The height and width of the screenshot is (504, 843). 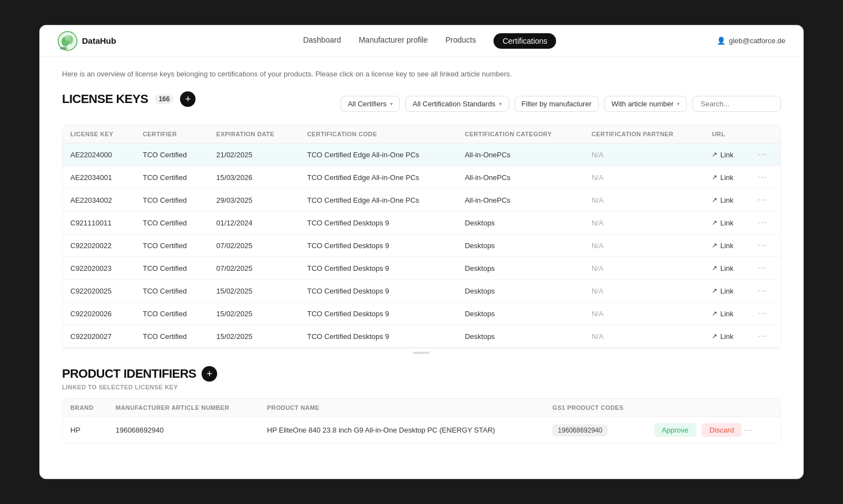 I want to click on table-row: C922020027 TCO Certified 15/02/2025 TCO …, so click(x=421, y=337).